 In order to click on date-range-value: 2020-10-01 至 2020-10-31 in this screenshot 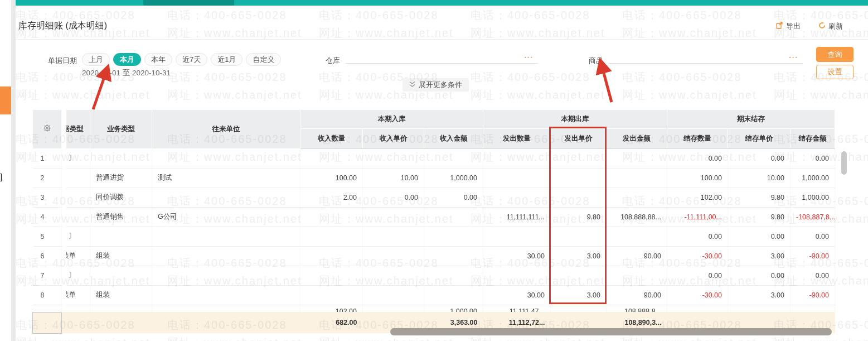, I will do `click(126, 73)`.